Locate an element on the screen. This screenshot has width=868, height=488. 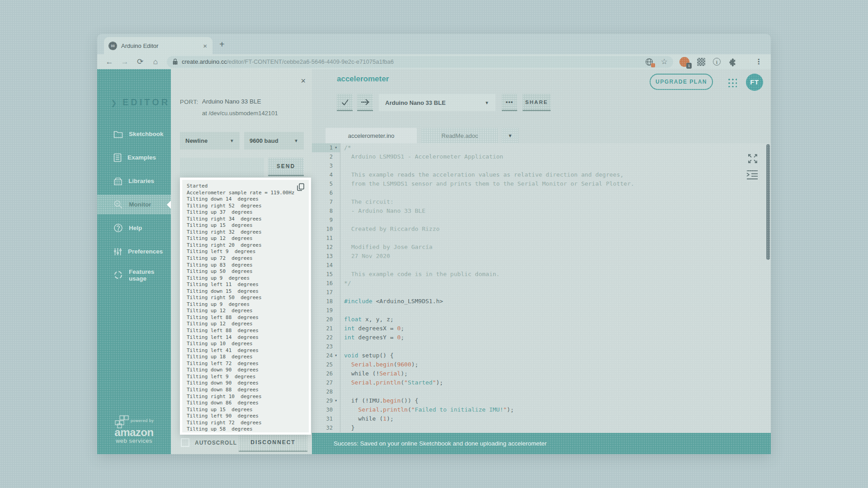
code-text: /* is located at coordinates (345, 148).